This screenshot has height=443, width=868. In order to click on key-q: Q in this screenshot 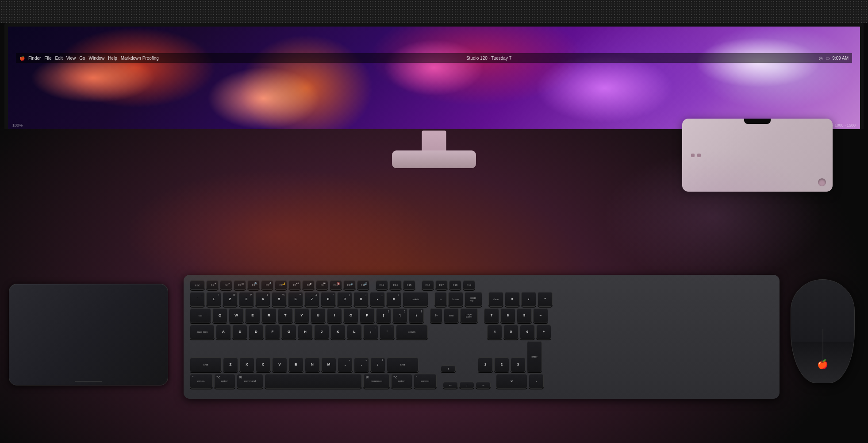, I will do `click(220, 316)`.